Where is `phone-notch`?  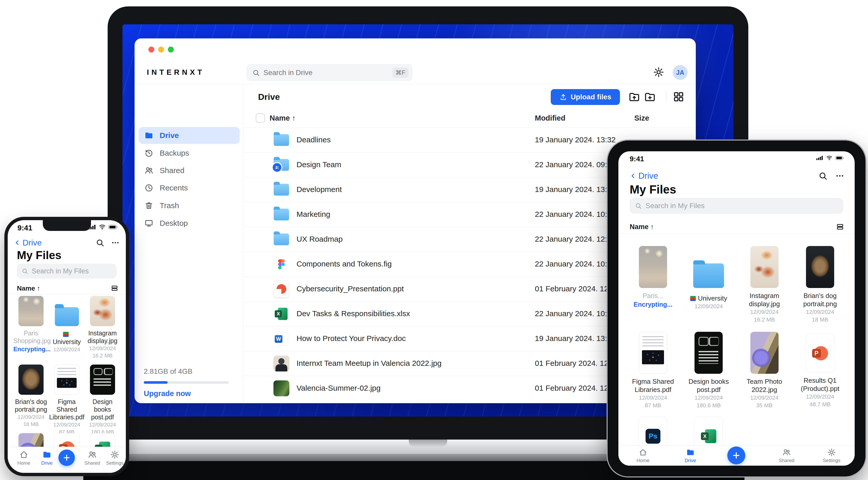
phone-notch is located at coordinates (67, 226).